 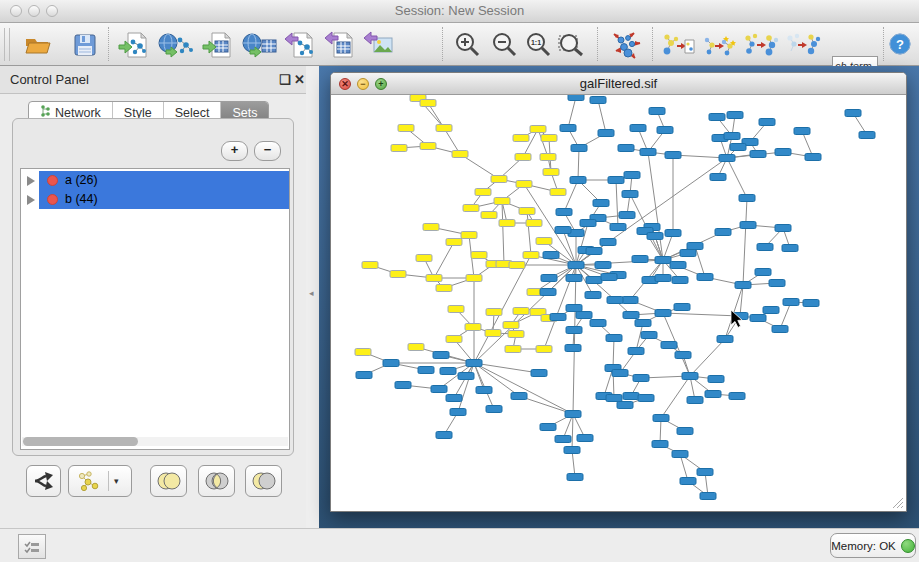 I want to click on close-panel-icon: ✕, so click(x=300, y=80).